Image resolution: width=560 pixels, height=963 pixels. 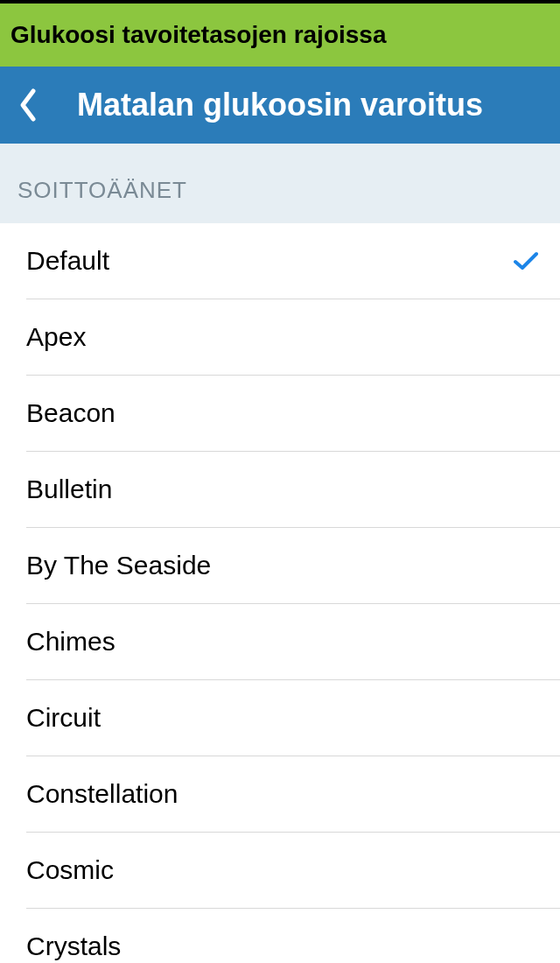 What do you see at coordinates (293, 490) in the screenshot?
I see `ringtone-item: Bulletin` at bounding box center [293, 490].